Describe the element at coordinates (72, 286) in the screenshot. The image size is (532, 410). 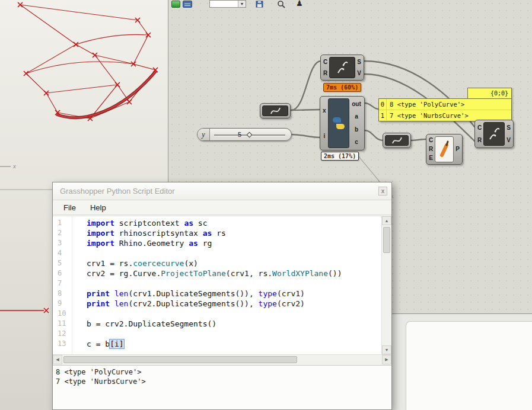
I see `gutter-divider` at that location.